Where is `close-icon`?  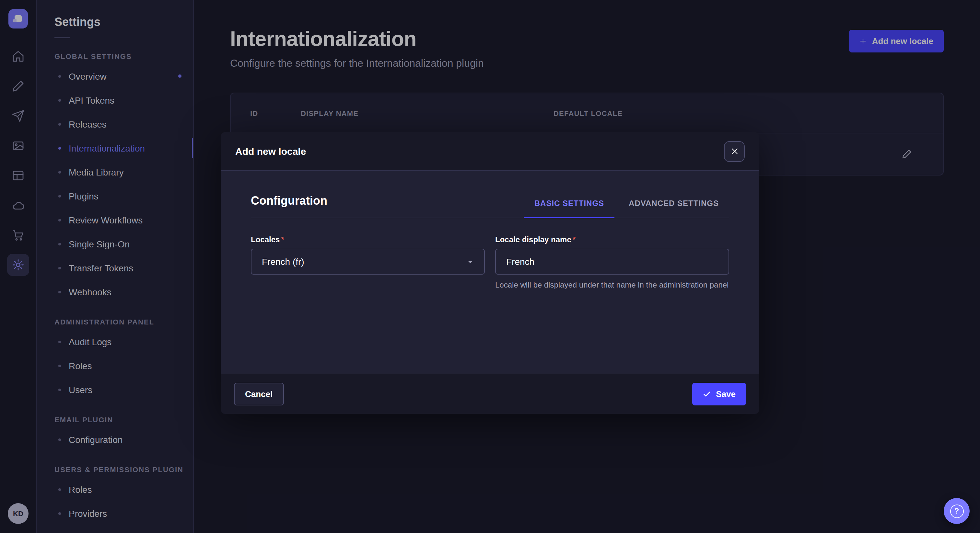
close-icon is located at coordinates (734, 151).